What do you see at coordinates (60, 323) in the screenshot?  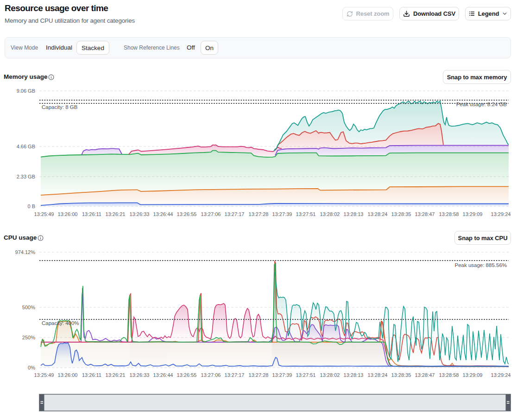 I see `svg-text: Capacity: 400%` at bounding box center [60, 323].